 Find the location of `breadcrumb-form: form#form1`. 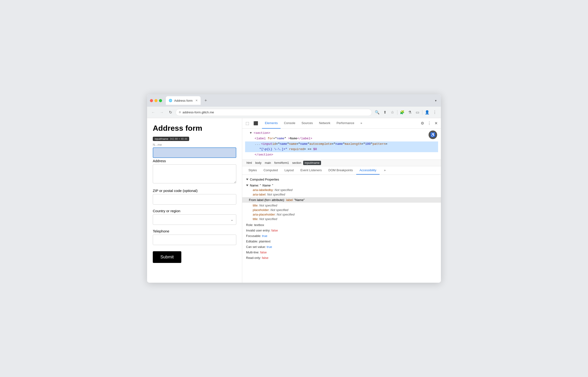

breadcrumb-form: form#form1 is located at coordinates (282, 163).